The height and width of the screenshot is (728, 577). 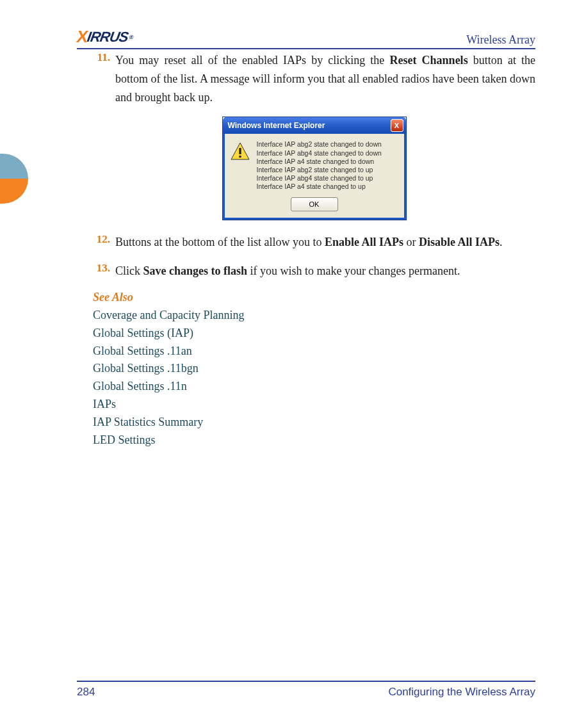 What do you see at coordinates (104, 404) in the screenshot?
I see `see-also-link: IAPs` at bounding box center [104, 404].